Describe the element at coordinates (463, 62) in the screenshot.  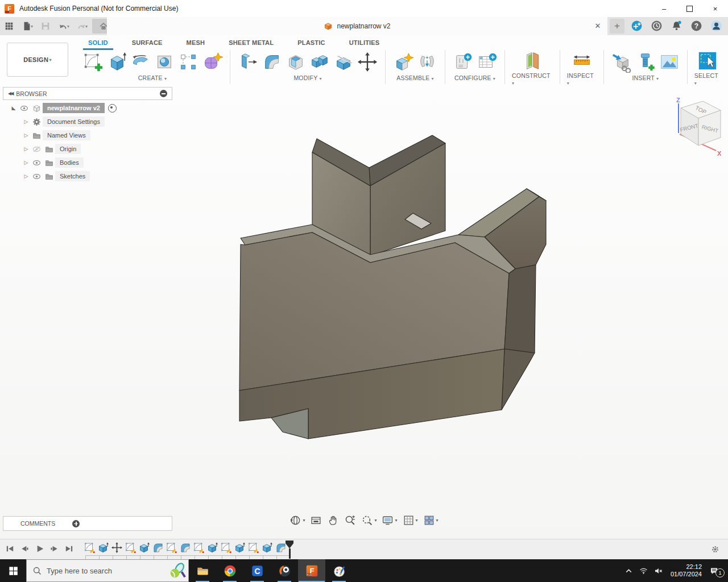
I see `configuration-button` at that location.